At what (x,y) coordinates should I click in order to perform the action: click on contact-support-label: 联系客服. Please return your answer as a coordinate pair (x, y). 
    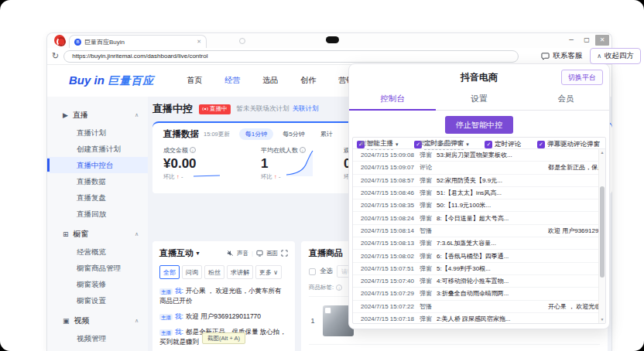
    Looking at the image, I should click on (567, 56).